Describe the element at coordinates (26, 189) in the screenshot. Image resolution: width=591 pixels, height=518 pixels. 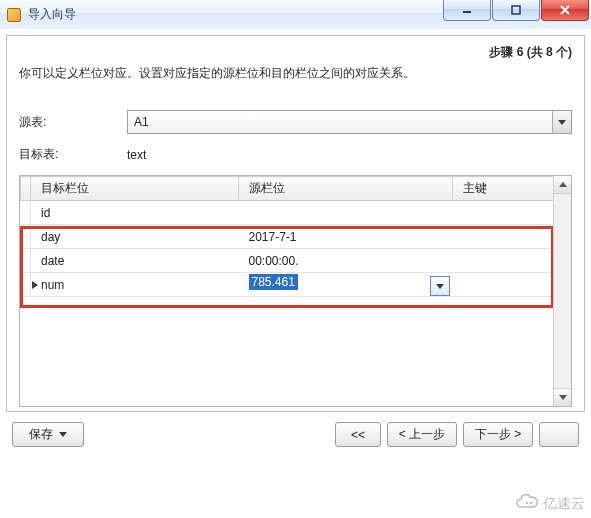
I see `row-selector-header` at that location.